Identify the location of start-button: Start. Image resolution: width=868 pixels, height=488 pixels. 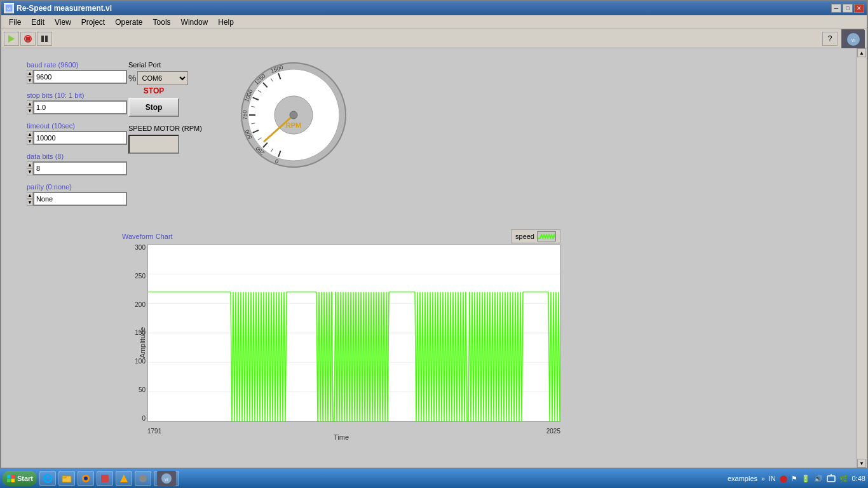
(20, 478).